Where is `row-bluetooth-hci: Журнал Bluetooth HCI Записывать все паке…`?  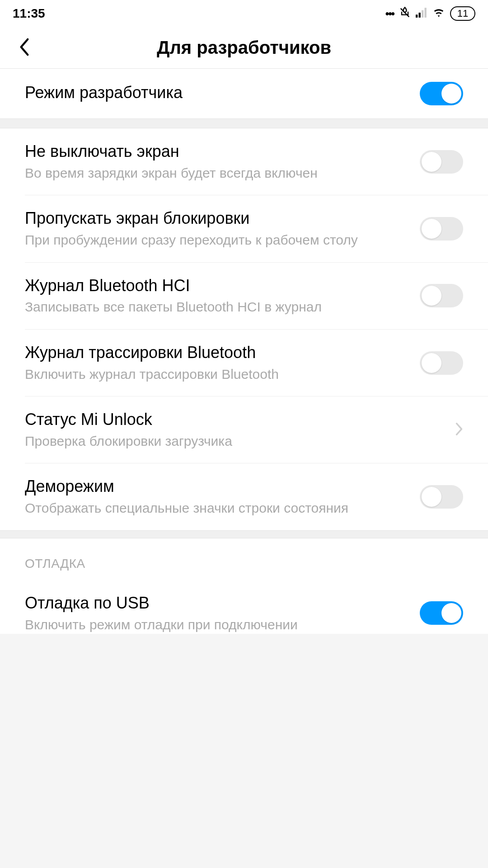 row-bluetooth-hci: Журнал Bluetooth HCI Записывать все паке… is located at coordinates (244, 296).